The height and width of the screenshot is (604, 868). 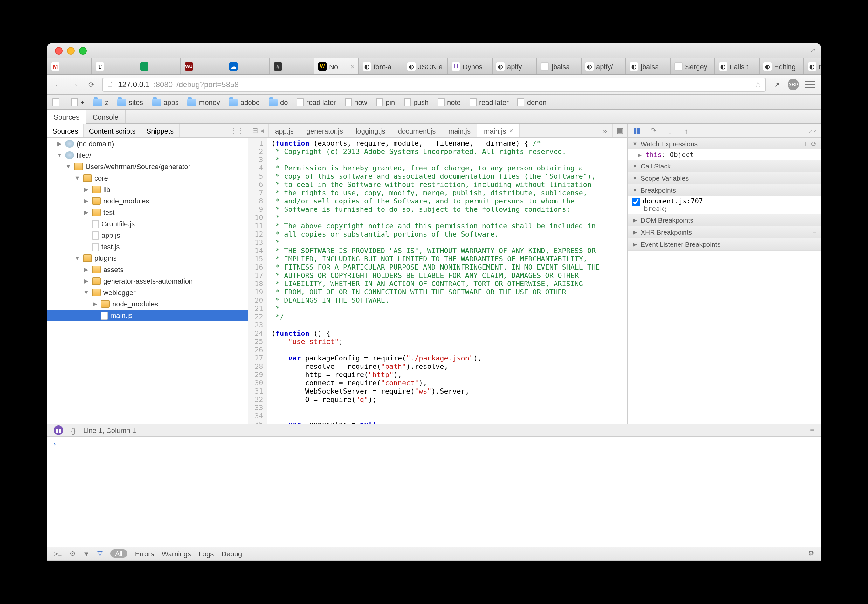 What do you see at coordinates (259, 292) in the screenshot?
I see `line-number: 19` at bounding box center [259, 292].